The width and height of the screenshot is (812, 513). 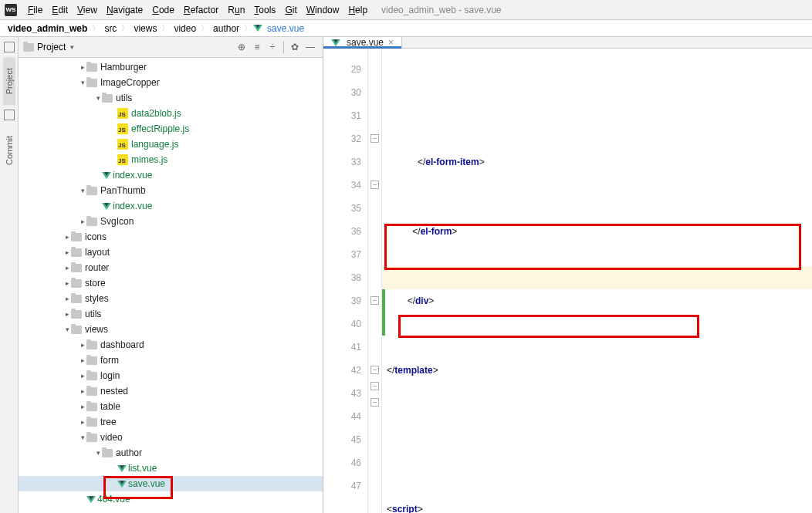 What do you see at coordinates (171, 329) in the screenshot?
I see `tree-folder: ▾views` at bounding box center [171, 329].